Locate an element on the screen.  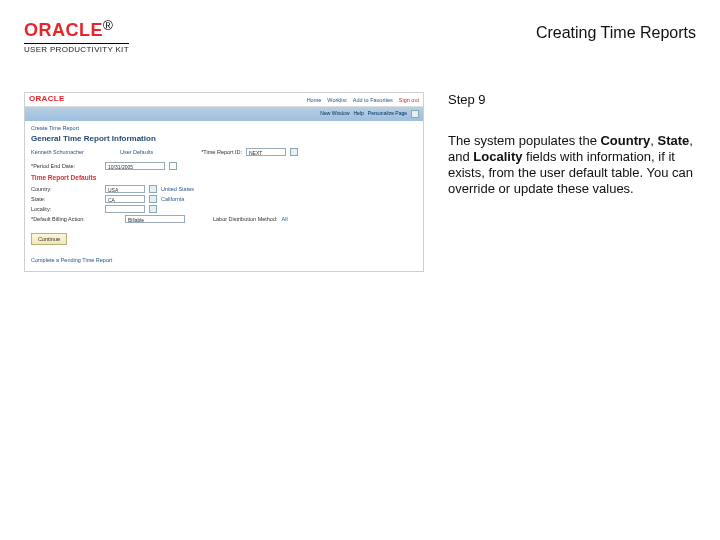
app-secondbar: New Window Help Personalize Page is located at coordinates (224, 114).